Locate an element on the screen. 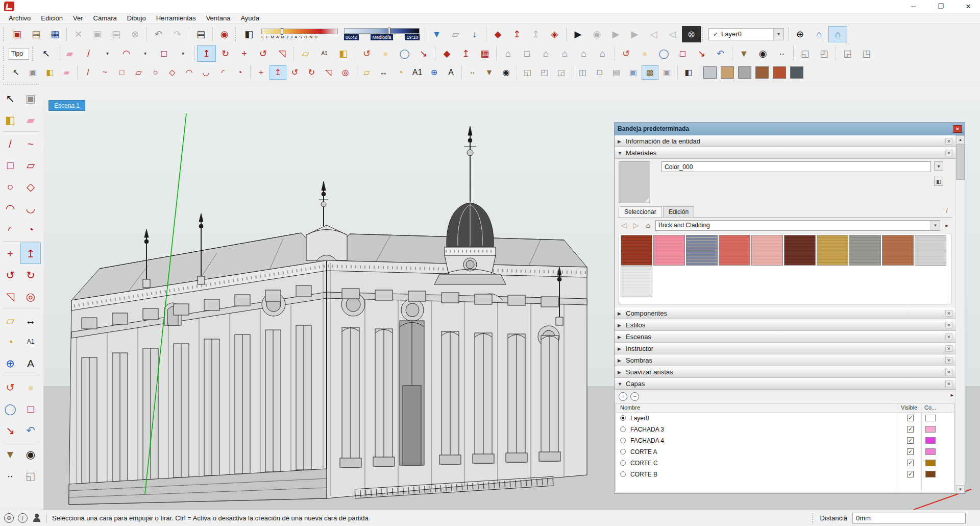 This screenshot has height=526, width=980. arc-tool-3: ◠ is located at coordinates (189, 73).